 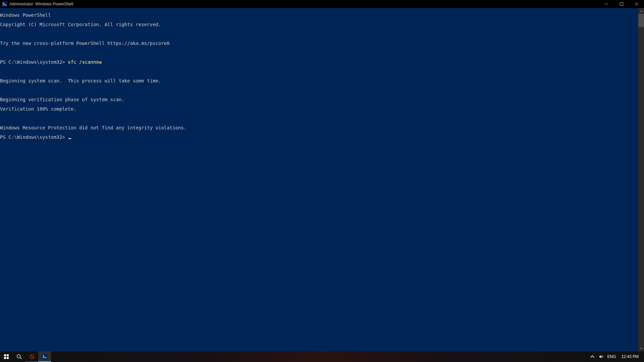 I want to click on taskbar-spacer, so click(x=319, y=357).